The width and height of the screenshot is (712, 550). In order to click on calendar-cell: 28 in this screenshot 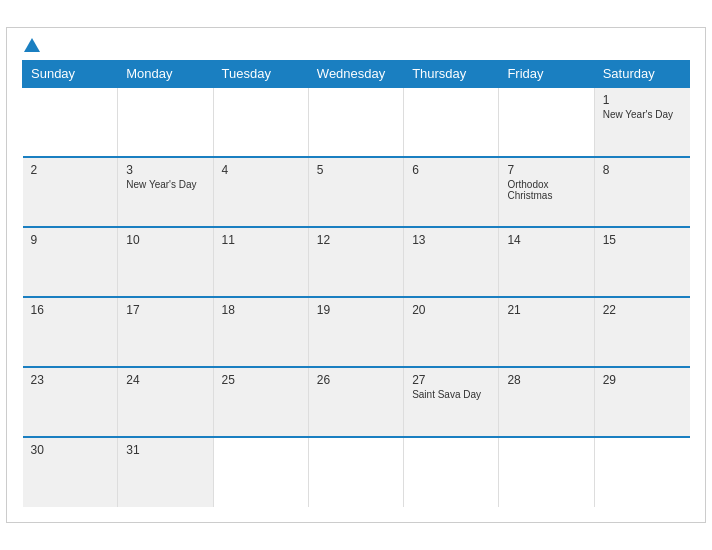, I will do `click(546, 402)`.